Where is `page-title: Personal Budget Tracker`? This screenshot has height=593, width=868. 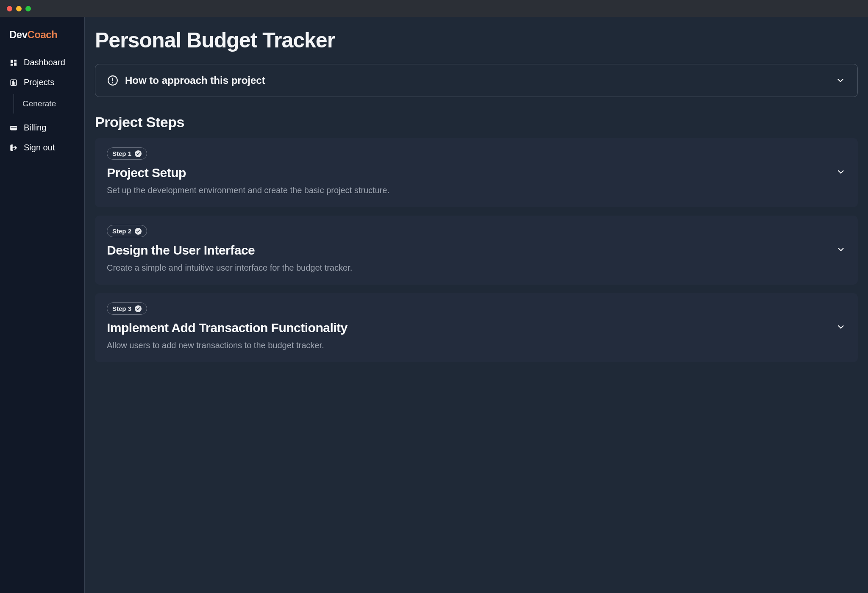
page-title: Personal Budget Tracker is located at coordinates (476, 41).